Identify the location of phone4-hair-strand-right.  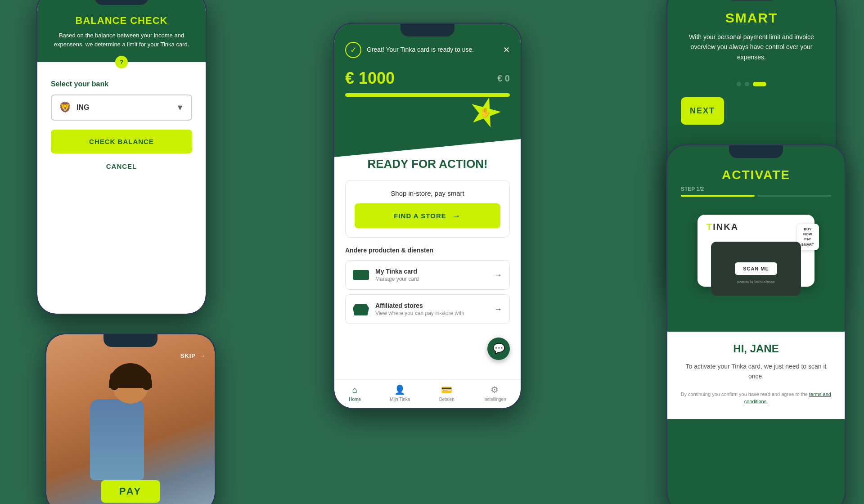
(147, 381).